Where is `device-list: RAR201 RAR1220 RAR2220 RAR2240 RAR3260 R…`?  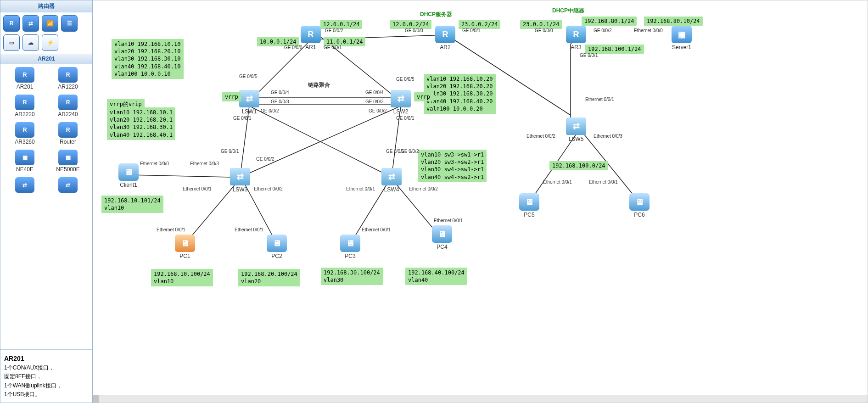
device-list: RAR201 RAR1220 RAR2220 RAR2240 RAR3260 R… is located at coordinates (46, 207).